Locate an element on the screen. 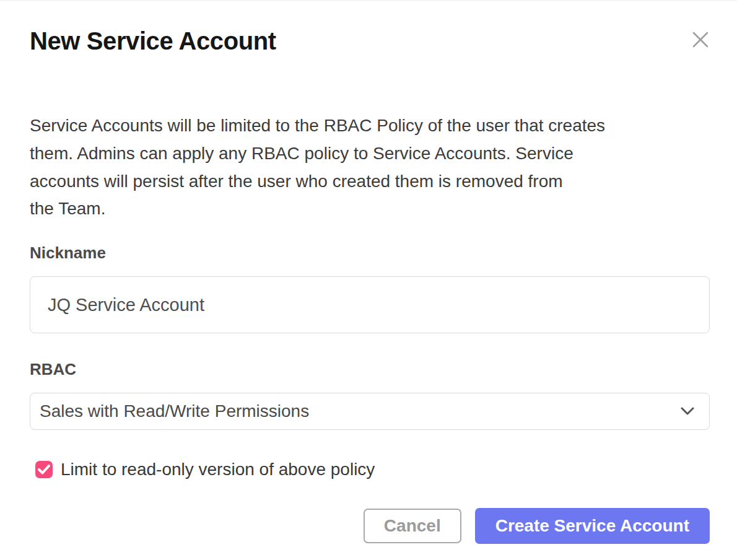 Image resolution: width=737 pixels, height=560 pixels. description-line: them. Admins can apply any RBAC policy t… is located at coordinates (370, 154).